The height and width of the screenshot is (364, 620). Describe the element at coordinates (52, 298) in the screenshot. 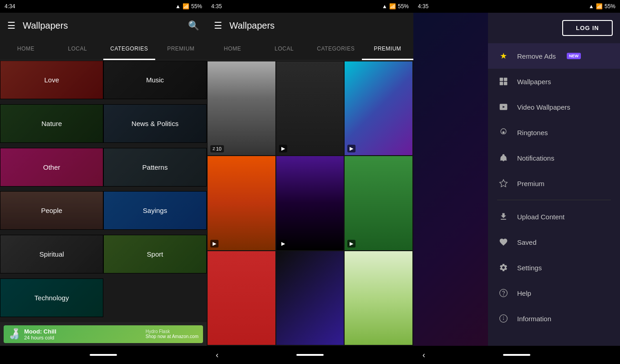

I see `category-technology: Technology` at that location.